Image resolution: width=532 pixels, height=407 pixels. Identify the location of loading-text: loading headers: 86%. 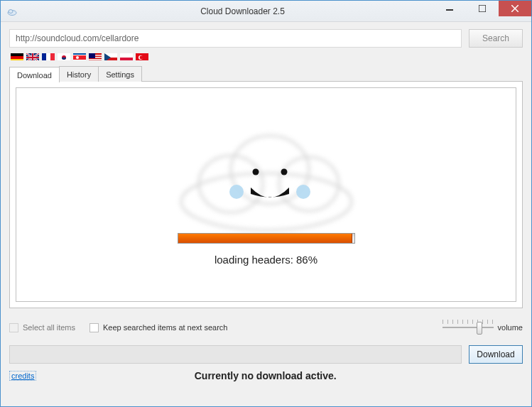
(266, 260).